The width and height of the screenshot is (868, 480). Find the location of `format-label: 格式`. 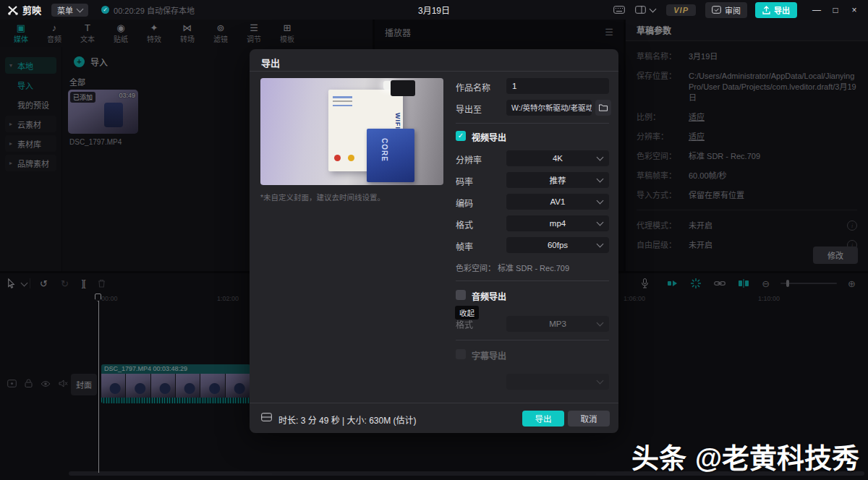

format-label: 格式 is located at coordinates (464, 224).